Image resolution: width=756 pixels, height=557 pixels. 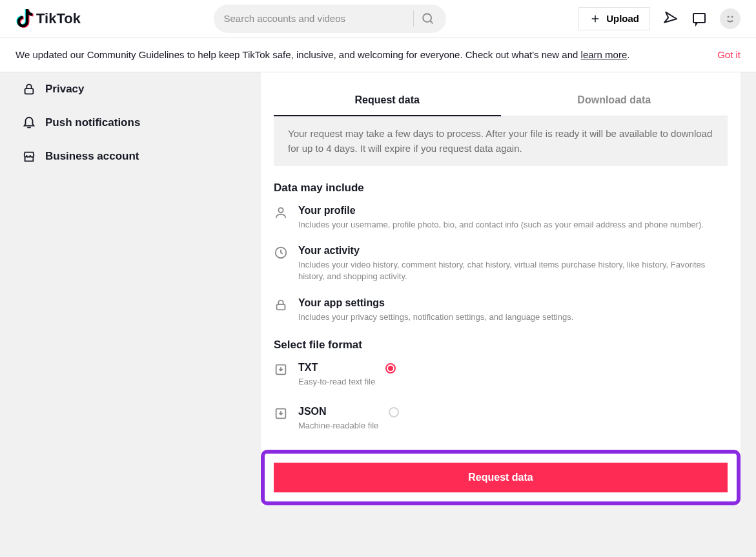 What do you see at coordinates (378, 55) in the screenshot?
I see `guidelines-banner: We updated our Community Guidelines to h…` at bounding box center [378, 55].